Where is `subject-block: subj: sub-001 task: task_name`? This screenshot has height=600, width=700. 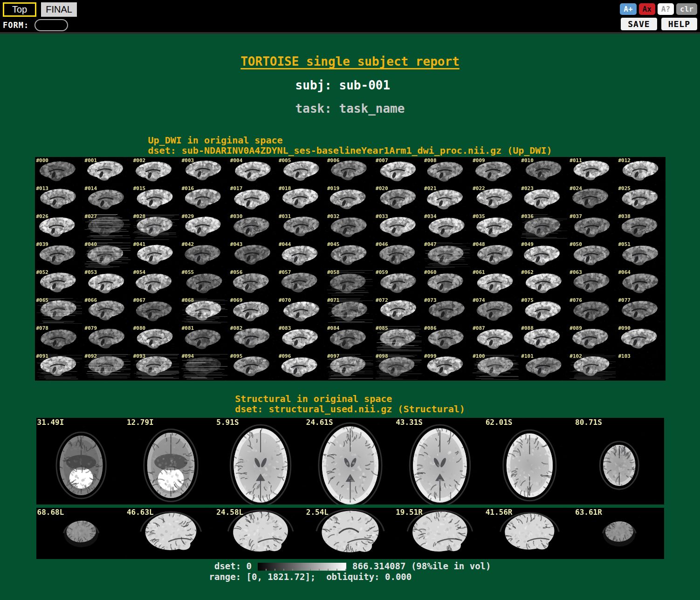
subject-block: subj: sub-001 task: task_name is located at coordinates (350, 97).